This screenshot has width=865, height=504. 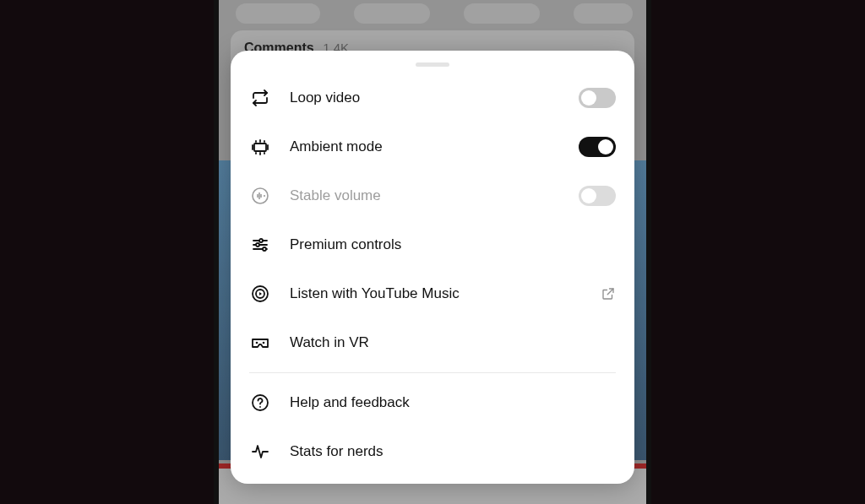 What do you see at coordinates (432, 245) in the screenshot?
I see `menu-item-premium-controls: Premium controls` at bounding box center [432, 245].